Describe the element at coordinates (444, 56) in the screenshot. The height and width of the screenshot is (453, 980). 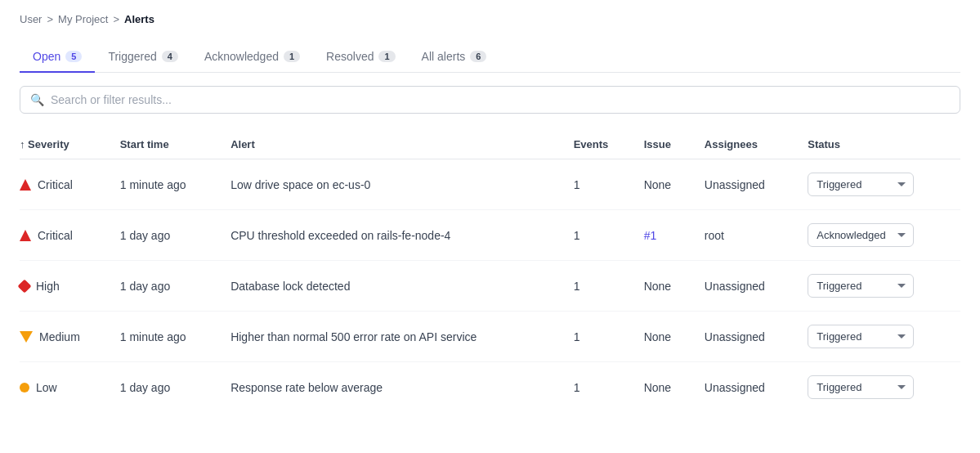
I see `tab-label-all: All alerts` at that location.